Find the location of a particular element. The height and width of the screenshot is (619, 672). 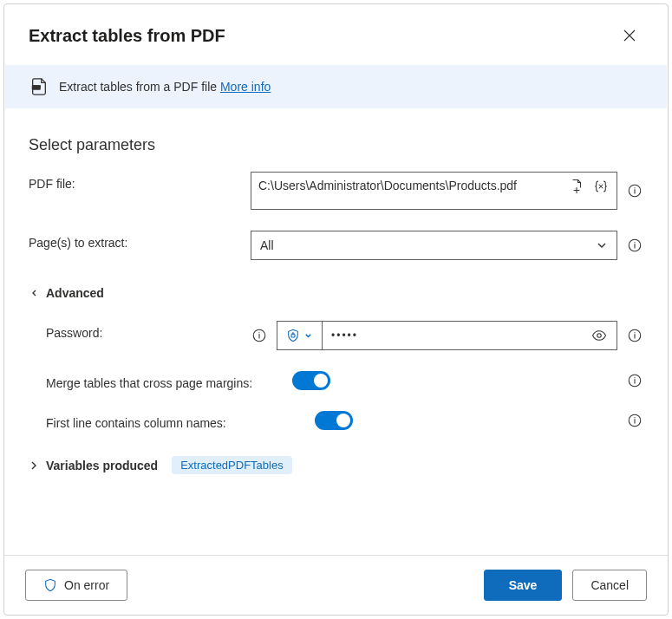

merge-toggle is located at coordinates (311, 381).